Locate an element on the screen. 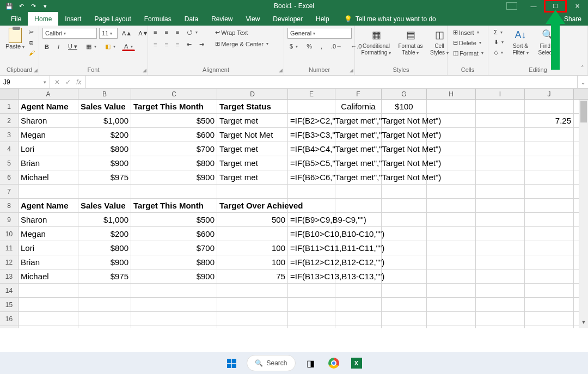 This screenshot has height=374, width=588. cell-G14 is located at coordinates (404, 291).